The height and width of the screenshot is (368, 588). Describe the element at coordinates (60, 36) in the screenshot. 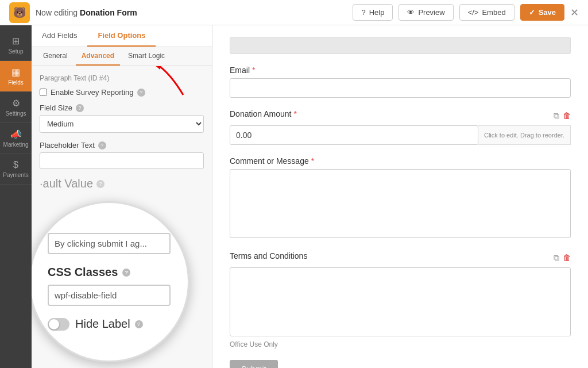

I see `tab-add-fields: Add Fields` at that location.